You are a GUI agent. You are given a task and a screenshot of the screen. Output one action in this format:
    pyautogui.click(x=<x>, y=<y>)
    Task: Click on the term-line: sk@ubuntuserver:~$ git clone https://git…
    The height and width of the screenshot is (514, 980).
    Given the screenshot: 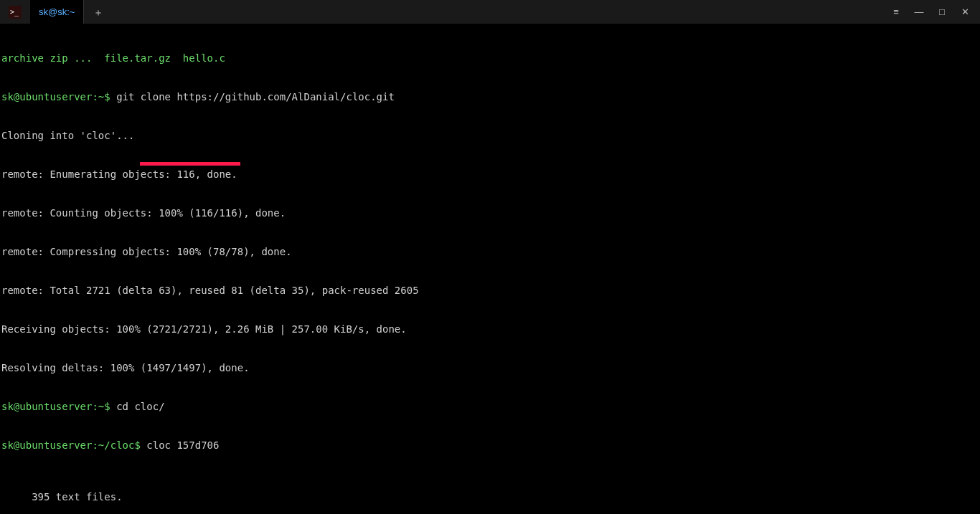 What is the action you would take?
    pyautogui.click(x=490, y=97)
    